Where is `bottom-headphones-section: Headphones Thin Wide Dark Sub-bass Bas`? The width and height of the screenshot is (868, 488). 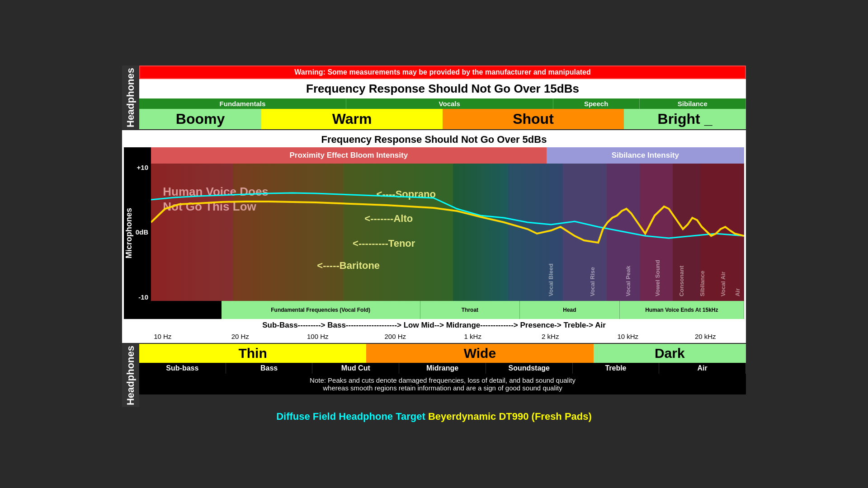
bottom-headphones-section: Headphones Thin Wide Dark Sub-bass Bas is located at coordinates (434, 375).